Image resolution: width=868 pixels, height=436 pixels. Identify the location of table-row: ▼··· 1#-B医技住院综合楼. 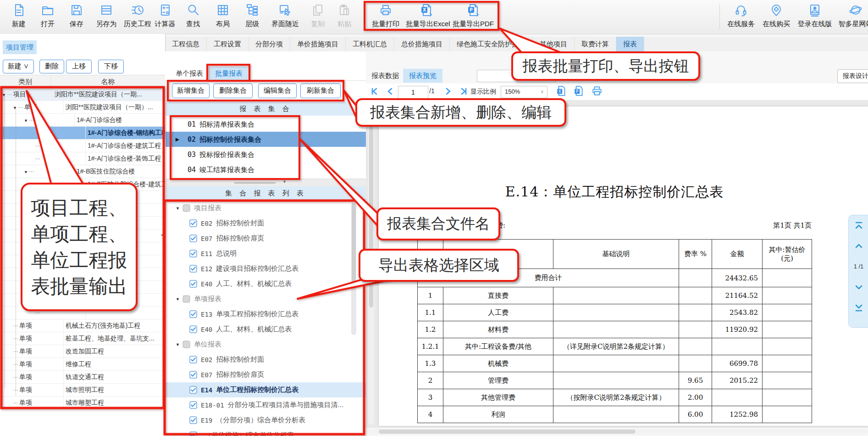
(83, 172).